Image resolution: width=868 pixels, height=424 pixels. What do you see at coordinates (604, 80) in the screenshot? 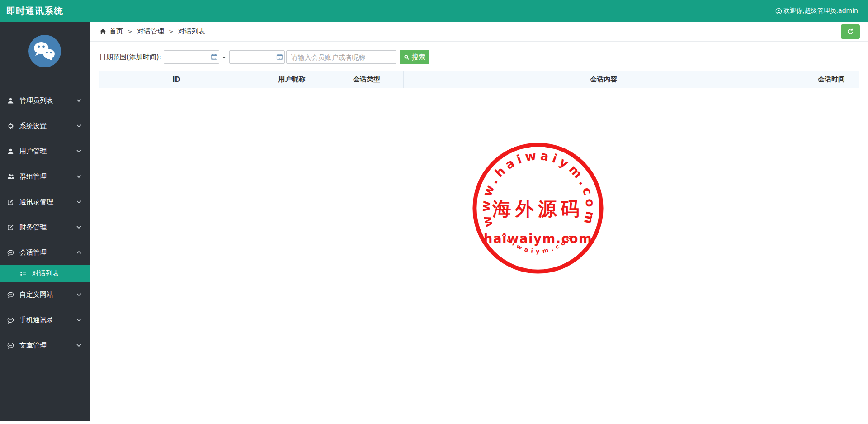
I see `column-header: 会话内容` at bounding box center [604, 80].